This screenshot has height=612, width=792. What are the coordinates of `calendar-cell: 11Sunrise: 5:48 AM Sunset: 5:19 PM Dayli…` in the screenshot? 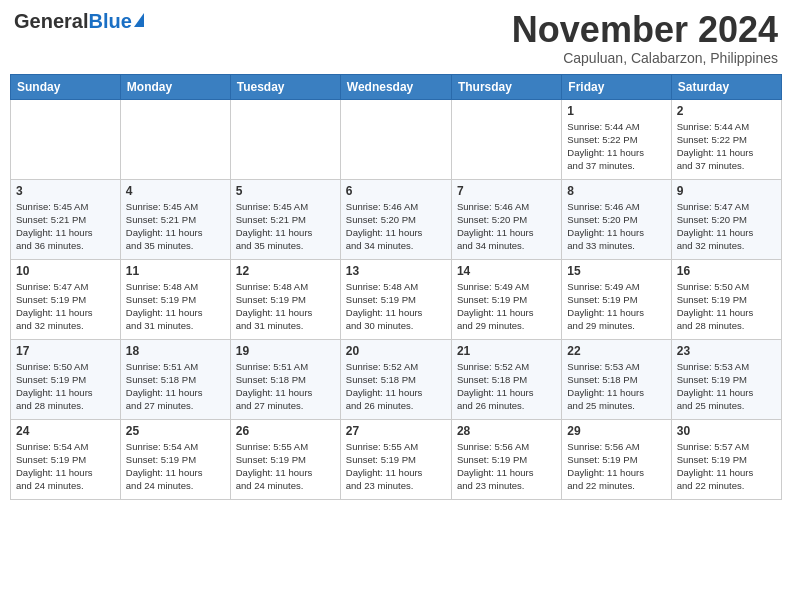 It's located at (175, 299).